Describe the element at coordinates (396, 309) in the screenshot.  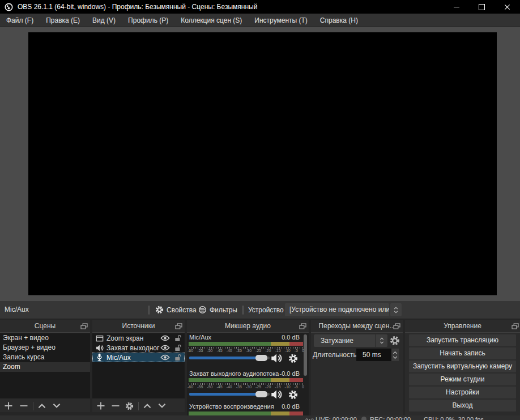
I see `device-combo-spinner` at that location.